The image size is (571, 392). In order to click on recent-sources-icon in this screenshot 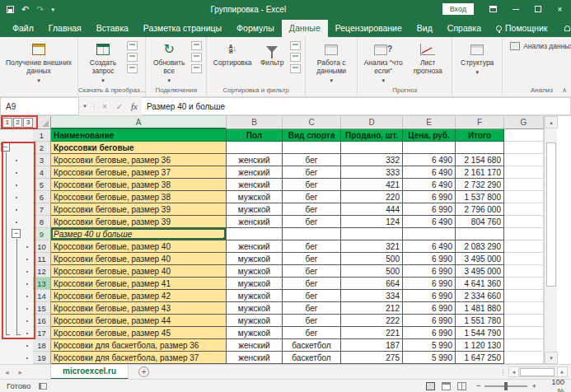, I will do `click(132, 46)`.